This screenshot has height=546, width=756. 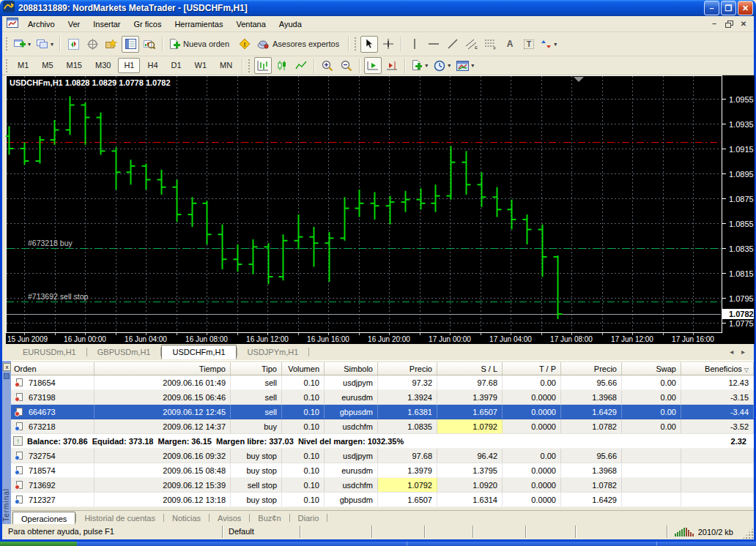 What do you see at coordinates (149, 44) in the screenshot?
I see `strategy-tester-button` at bounding box center [149, 44].